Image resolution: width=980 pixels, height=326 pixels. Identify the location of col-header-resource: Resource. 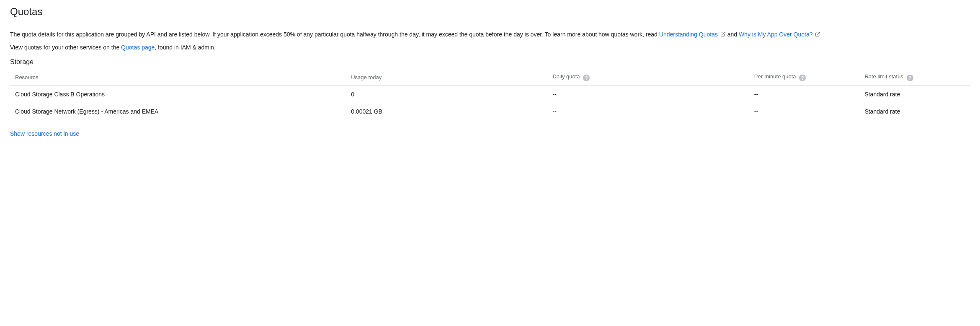
(178, 78).